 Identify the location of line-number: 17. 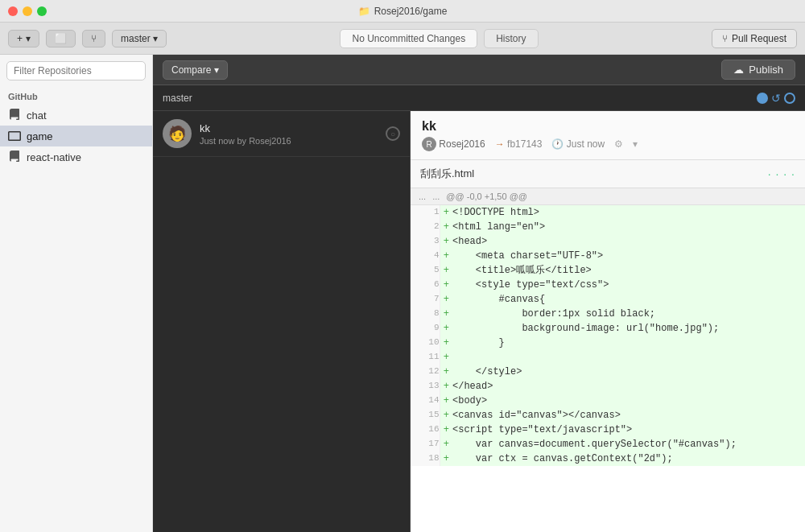
(425, 444).